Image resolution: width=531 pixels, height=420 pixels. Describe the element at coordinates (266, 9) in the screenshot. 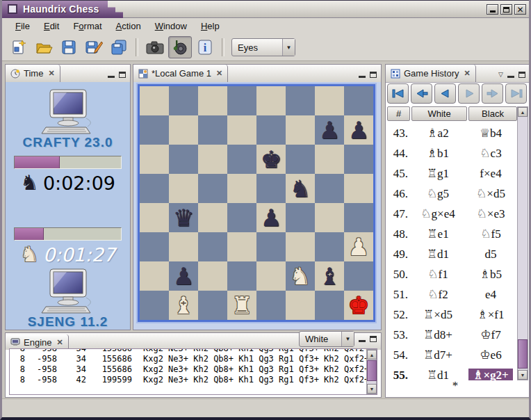

I see `title-bar: Haundrix Chess ✕` at that location.